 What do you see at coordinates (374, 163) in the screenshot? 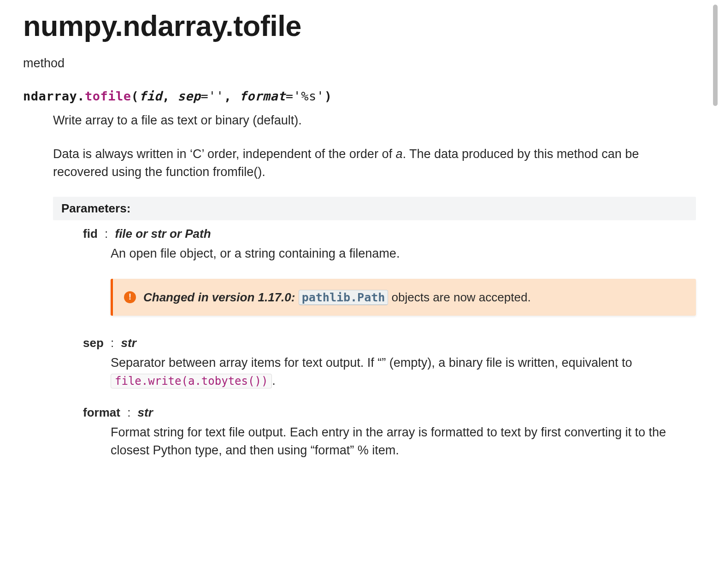
I see `summary-2: Data is always written in ‘C’ order, ind…` at bounding box center [374, 163].